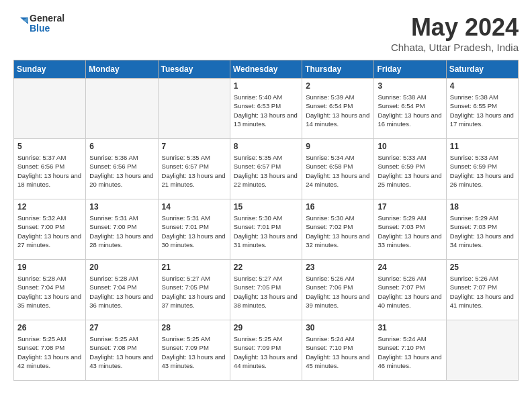 This screenshot has height=411, width=532. I want to click on day-info: Sunrise: 5:39 AMSunset: 6:54 PMDaylight:…, so click(338, 110).